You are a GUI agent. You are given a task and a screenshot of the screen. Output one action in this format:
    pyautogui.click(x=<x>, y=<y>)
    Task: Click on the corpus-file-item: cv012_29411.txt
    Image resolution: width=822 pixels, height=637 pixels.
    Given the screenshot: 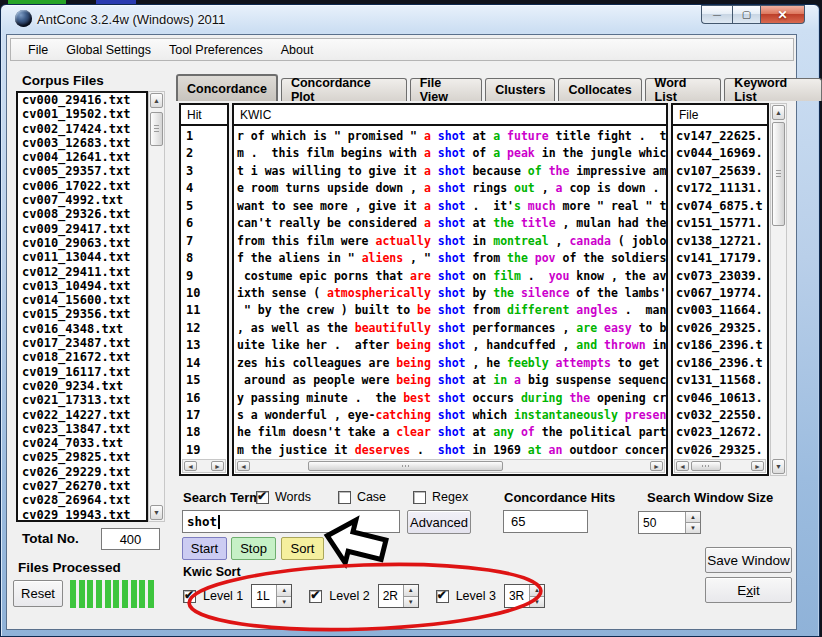 What is the action you would take?
    pyautogui.click(x=82, y=272)
    